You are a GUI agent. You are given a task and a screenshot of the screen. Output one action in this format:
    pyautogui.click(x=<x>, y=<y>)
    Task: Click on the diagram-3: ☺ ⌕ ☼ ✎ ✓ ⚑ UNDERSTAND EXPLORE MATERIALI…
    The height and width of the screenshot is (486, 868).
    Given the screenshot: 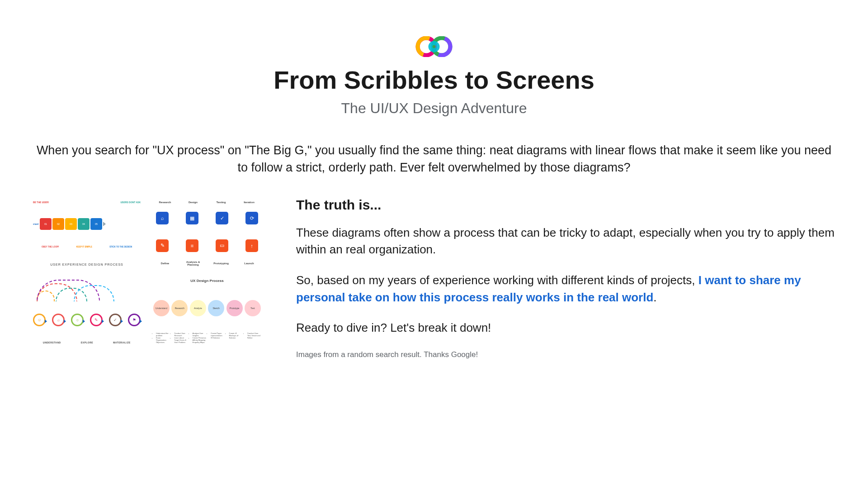 What is the action you would take?
    pyautogui.click(x=87, y=311)
    